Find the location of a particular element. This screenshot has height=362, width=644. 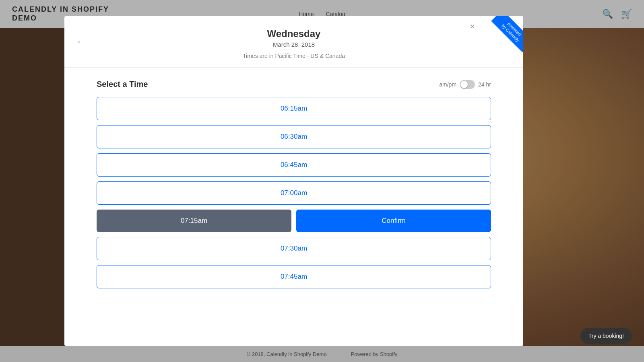

back-button: ← is located at coordinates (81, 42).